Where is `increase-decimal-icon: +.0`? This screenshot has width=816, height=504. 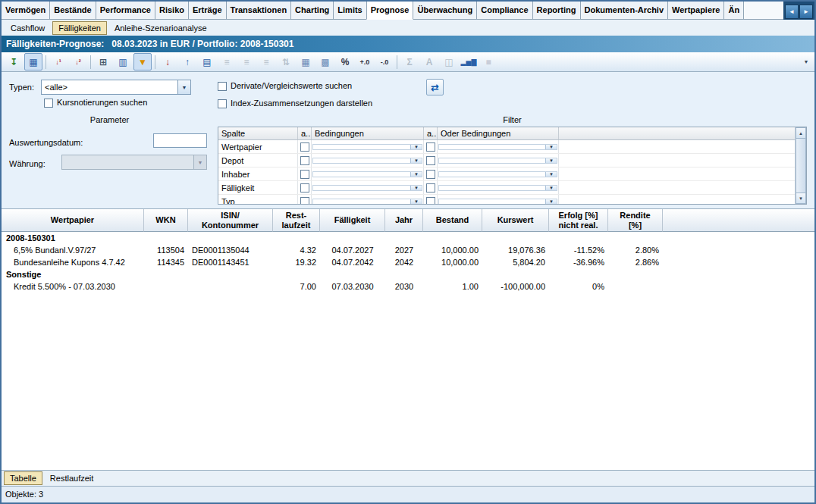 increase-decimal-icon: +.0 is located at coordinates (365, 62).